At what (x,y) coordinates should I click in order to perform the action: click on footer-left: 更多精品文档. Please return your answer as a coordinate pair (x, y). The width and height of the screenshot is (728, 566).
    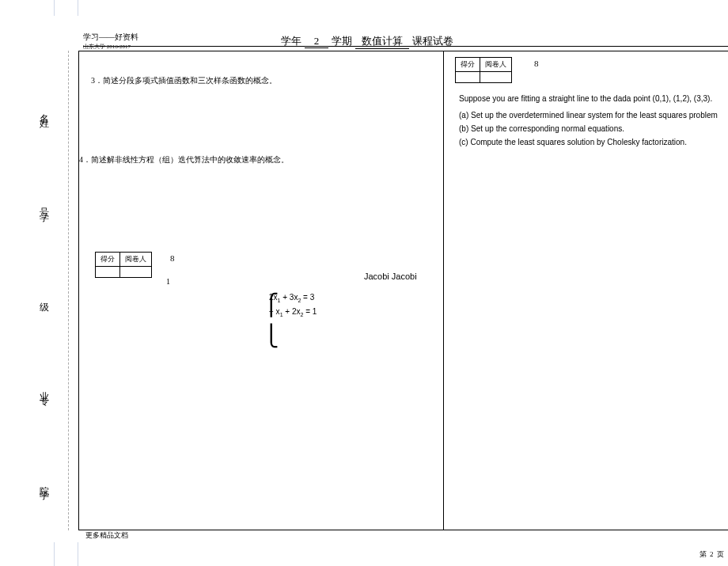
    Looking at the image, I should click on (107, 535).